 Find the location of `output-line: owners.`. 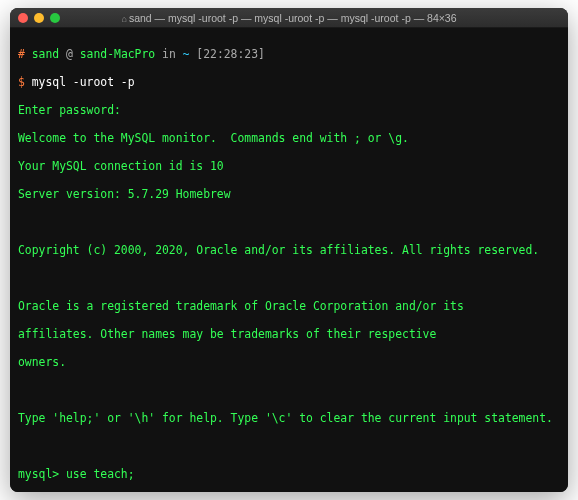

output-line: owners. is located at coordinates (289, 362).